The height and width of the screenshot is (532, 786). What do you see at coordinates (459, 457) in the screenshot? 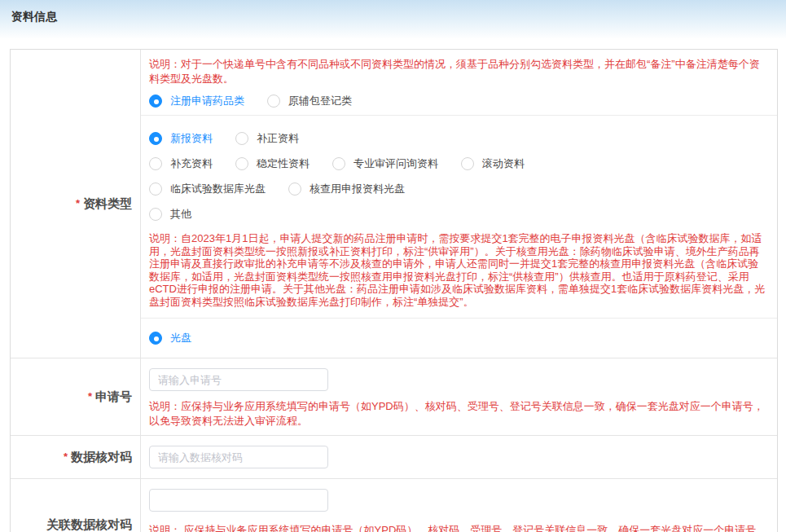
I see `data-check-code-content-cell` at bounding box center [459, 457].